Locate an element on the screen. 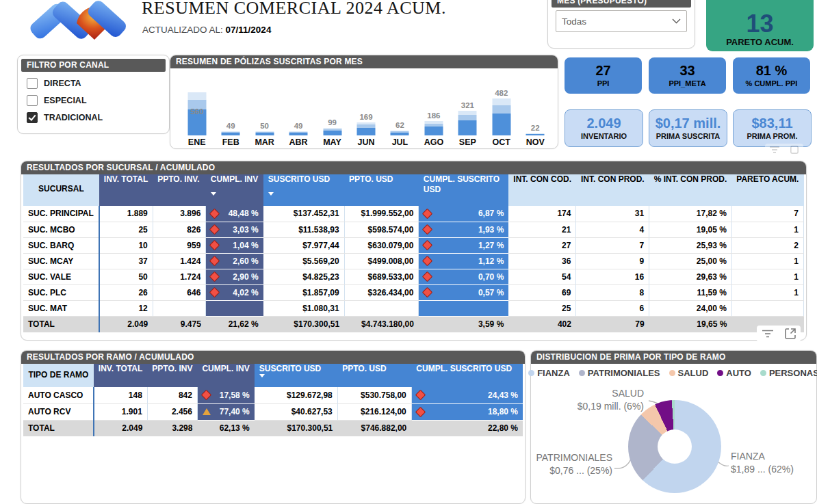 This screenshot has height=504, width=817. status-value: 1,93 % is located at coordinates (491, 230).